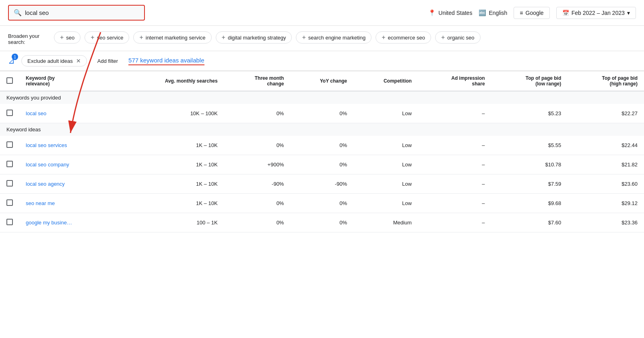  Describe the element at coordinates (606, 81) in the screenshot. I see `col-top-bid-high: Top of page bid(high range)` at that location.